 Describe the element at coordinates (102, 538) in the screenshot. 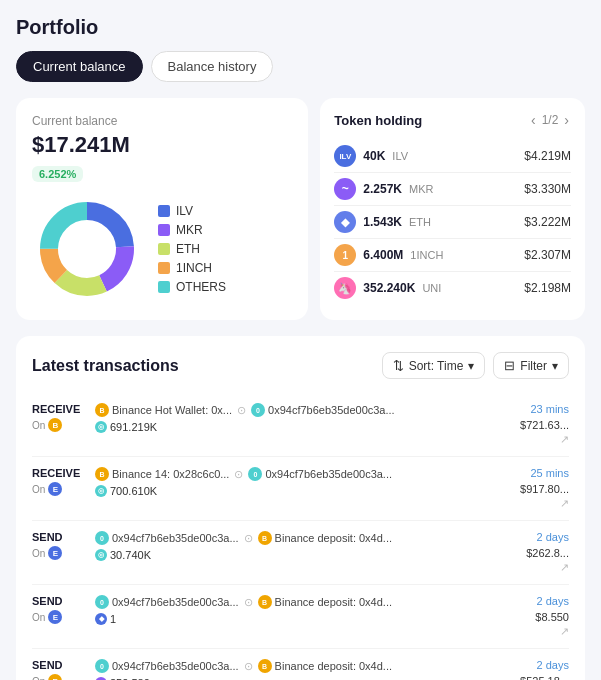

I see `tx-from-icon-2: 0` at that location.